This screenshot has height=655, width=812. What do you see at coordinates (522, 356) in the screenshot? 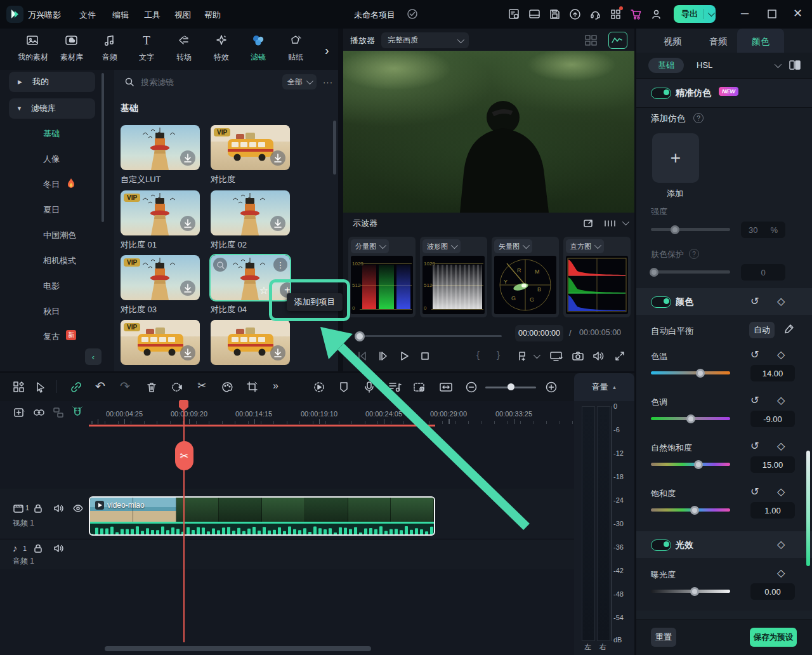
I see `marker-icon` at bounding box center [522, 356].